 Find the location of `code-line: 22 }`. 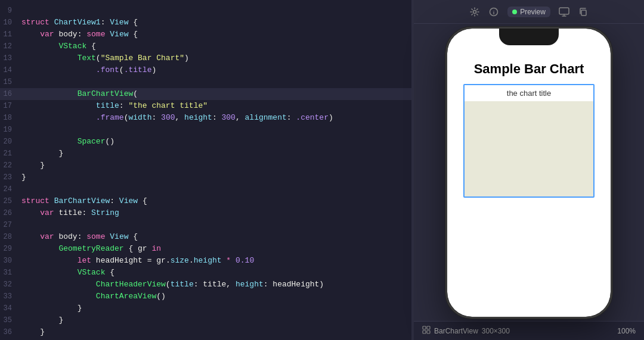

code-line: 22 } is located at coordinates (206, 166).